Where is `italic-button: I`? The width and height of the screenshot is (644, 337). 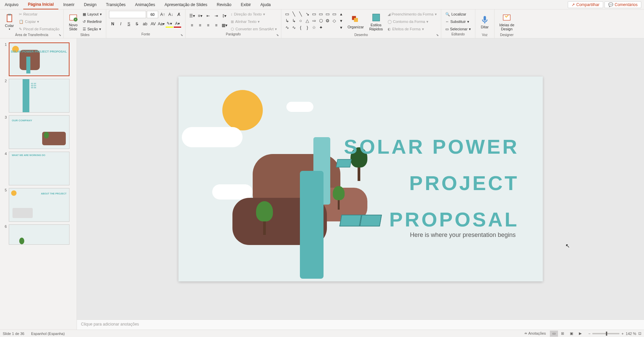
italic-button: I is located at coordinates (121, 24).